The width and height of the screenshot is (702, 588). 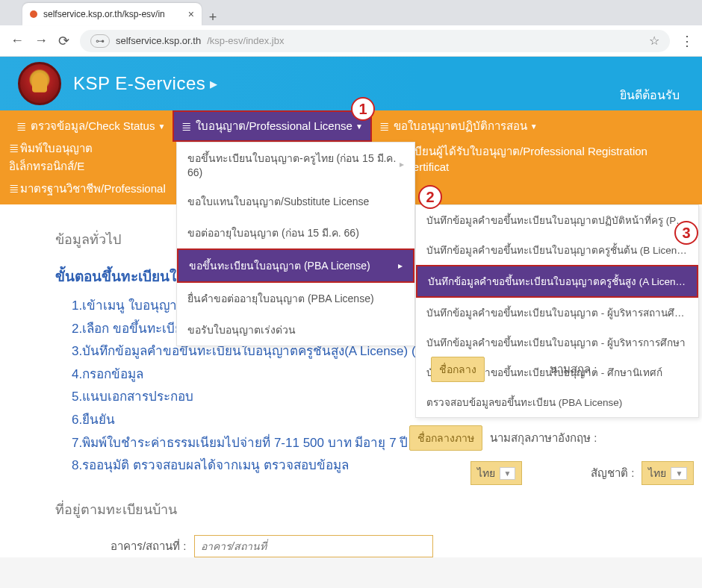 I want to click on section-address: ที่อยู่ตามทะเบียนบ้าน, so click(x=368, y=509).